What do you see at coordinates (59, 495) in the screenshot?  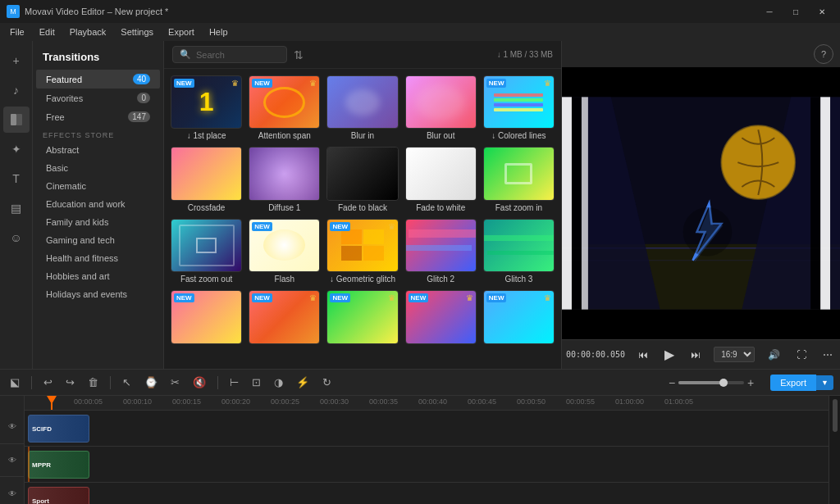 I see `track3-clip` at bounding box center [59, 495].